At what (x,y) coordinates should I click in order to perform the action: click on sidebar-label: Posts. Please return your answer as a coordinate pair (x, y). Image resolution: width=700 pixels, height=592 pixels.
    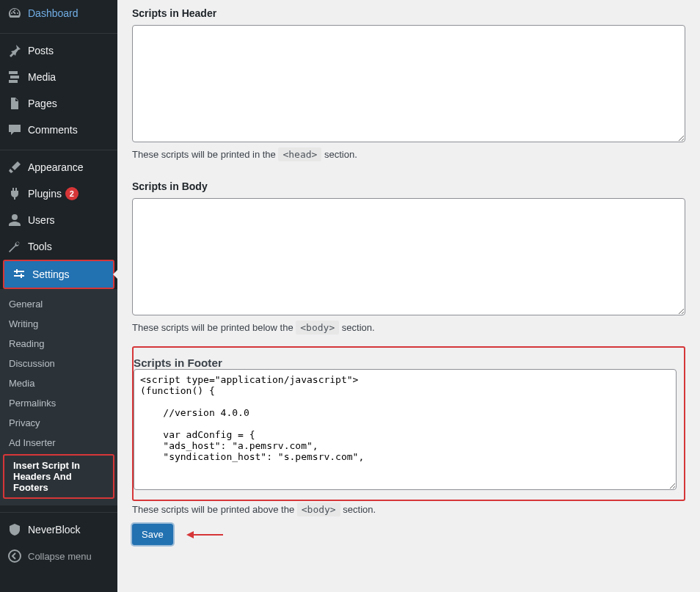
    Looking at the image, I should click on (41, 51).